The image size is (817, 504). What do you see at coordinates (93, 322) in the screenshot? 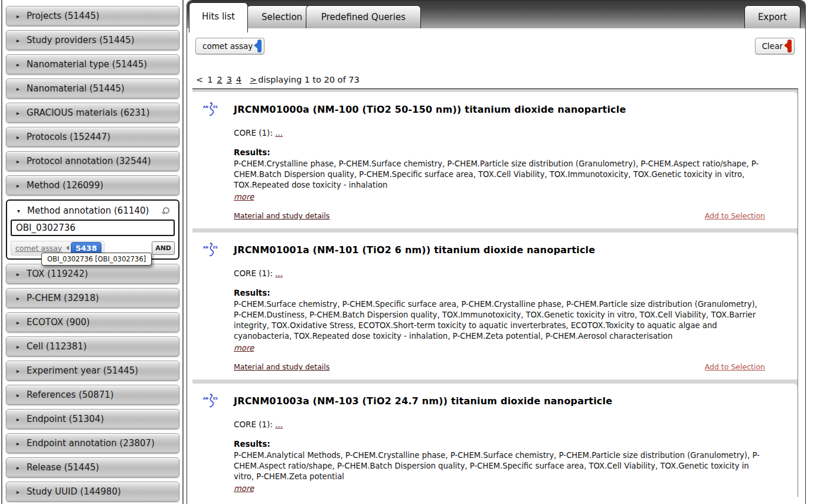
I see `facet-item-ecotox-900: ▸ ECOTOX (900)` at bounding box center [93, 322].